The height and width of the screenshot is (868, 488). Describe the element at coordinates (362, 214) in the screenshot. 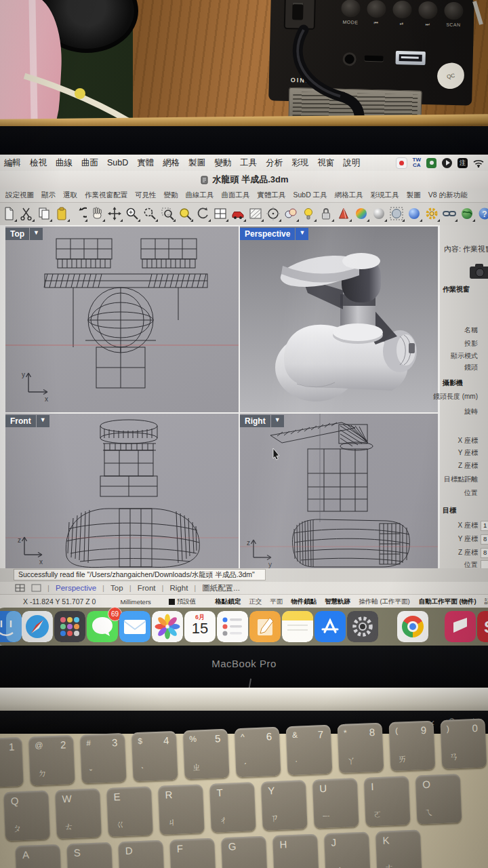

I see `material-sphere-icon` at that location.